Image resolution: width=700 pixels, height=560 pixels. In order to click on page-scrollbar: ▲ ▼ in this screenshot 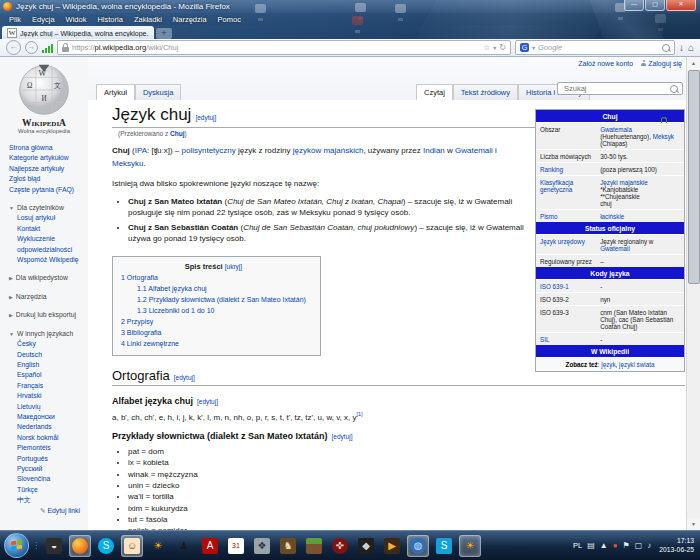, I will do `click(693, 294)`.